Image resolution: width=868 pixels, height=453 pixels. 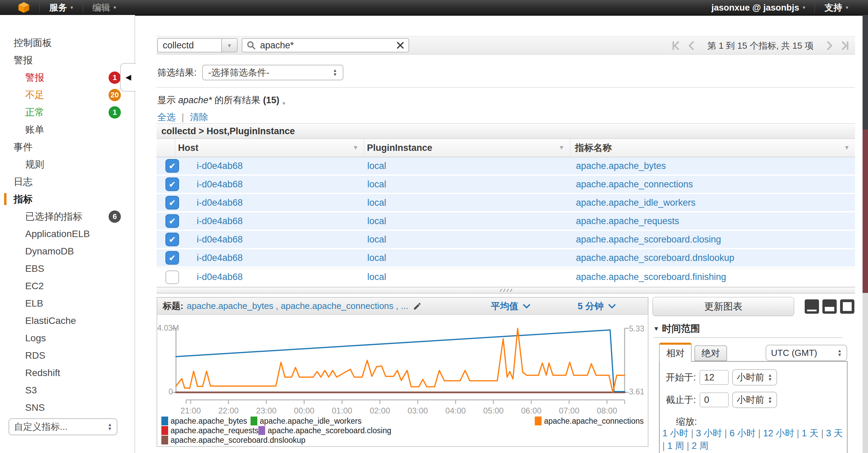 I want to click on select-all-link: 全选, so click(x=166, y=117).